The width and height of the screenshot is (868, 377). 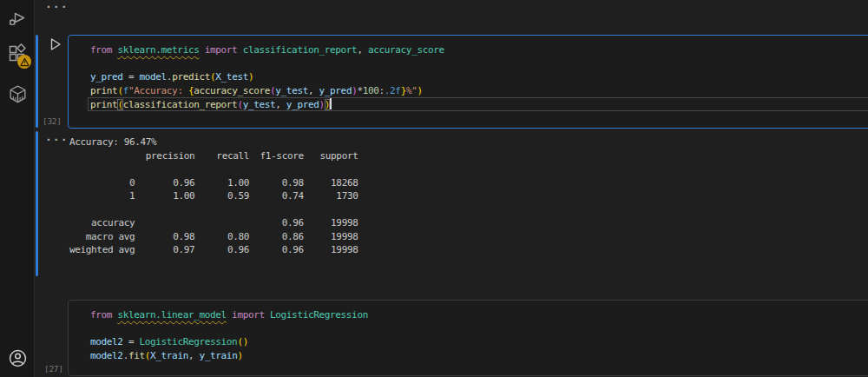 I want to click on code-token: sklearn.linear_model, so click(x=172, y=314).